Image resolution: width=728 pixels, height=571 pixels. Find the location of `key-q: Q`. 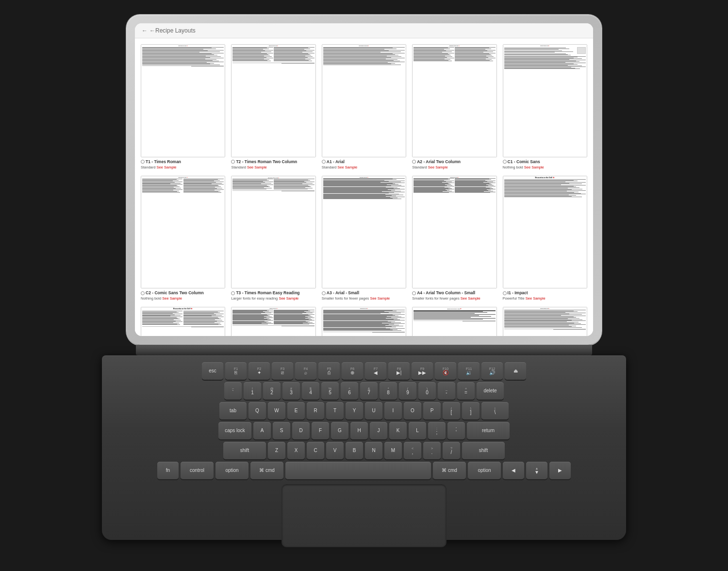

key-q: Q is located at coordinates (257, 411).